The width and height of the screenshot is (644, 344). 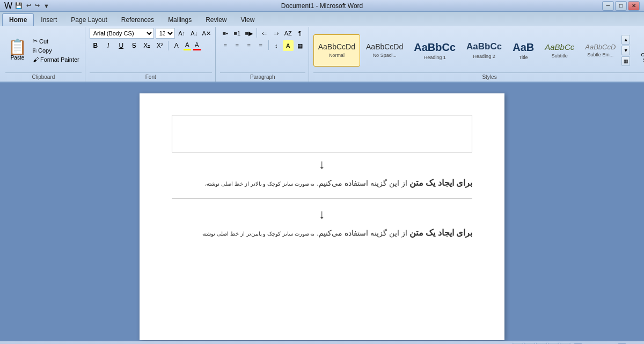 I want to click on title-bar: W 💾 ↩ ↪ ▼ Document1 - Microsoft Word ─ □…, so click(x=322, y=6).